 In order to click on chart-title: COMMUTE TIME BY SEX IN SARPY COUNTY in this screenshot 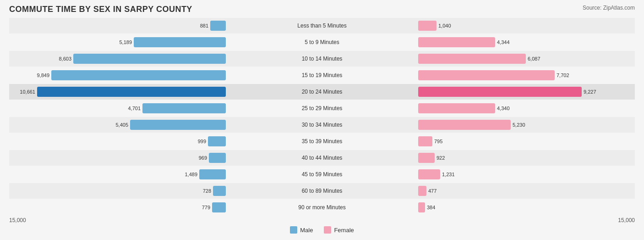, I will do `click(322, 9)`.